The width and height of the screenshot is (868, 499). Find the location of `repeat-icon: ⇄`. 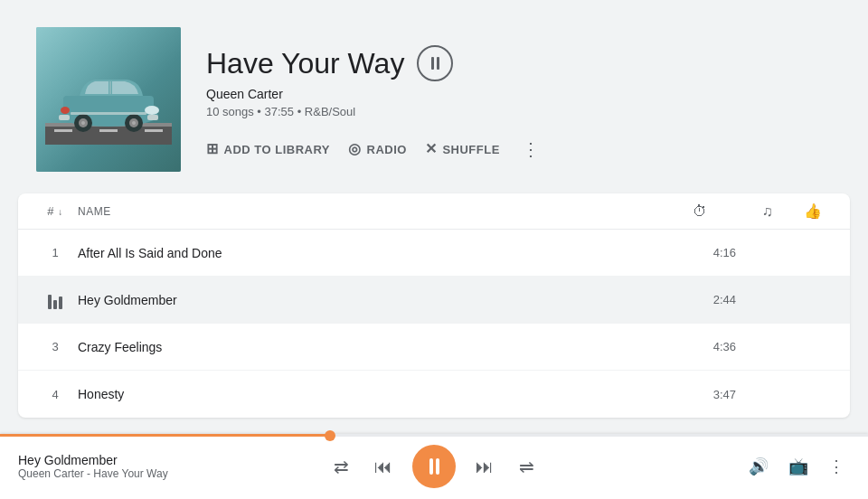

repeat-icon: ⇄ is located at coordinates (342, 466).